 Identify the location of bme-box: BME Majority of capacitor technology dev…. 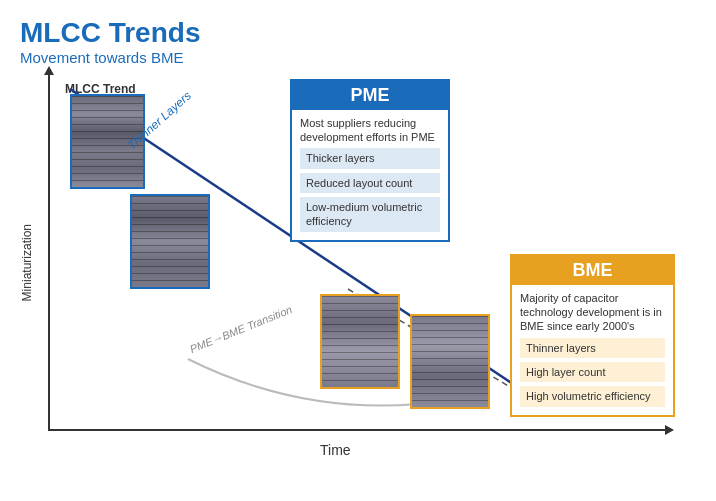
(592, 336).